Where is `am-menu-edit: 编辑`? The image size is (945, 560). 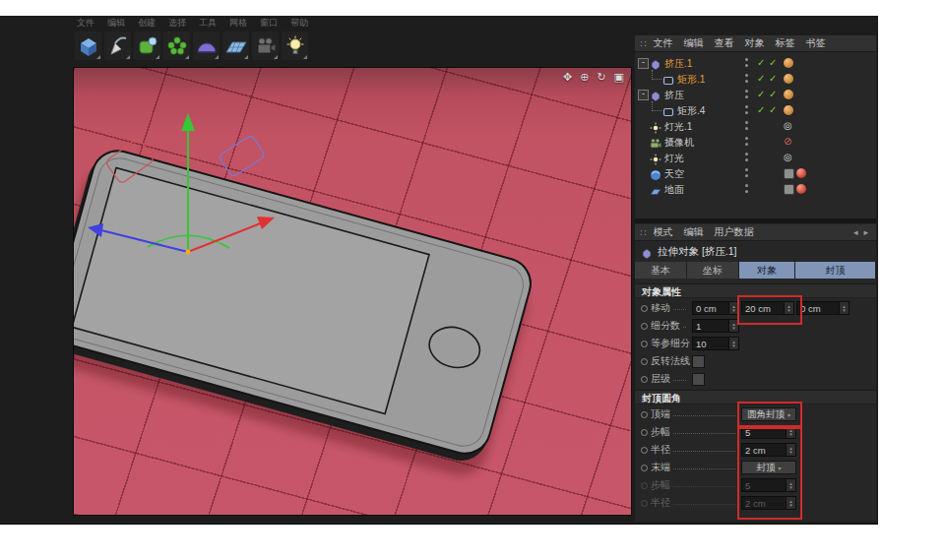
am-menu-edit: 编辑 is located at coordinates (693, 232).